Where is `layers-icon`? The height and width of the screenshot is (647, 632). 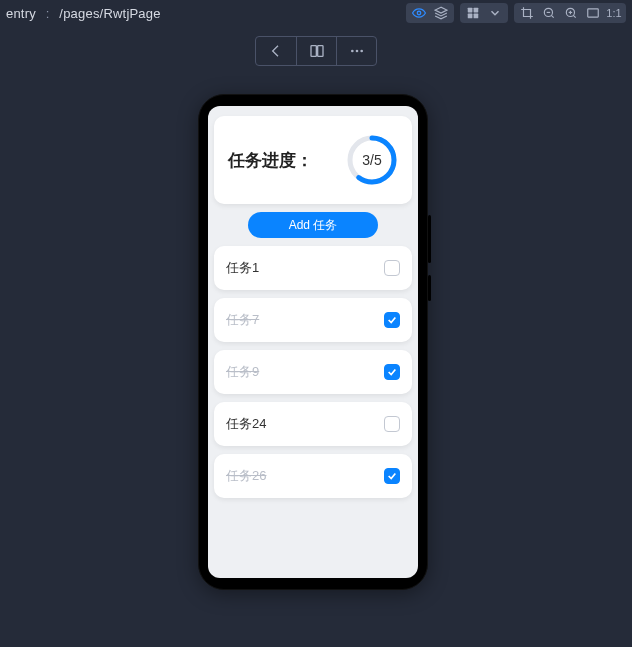
layers-icon is located at coordinates (441, 13).